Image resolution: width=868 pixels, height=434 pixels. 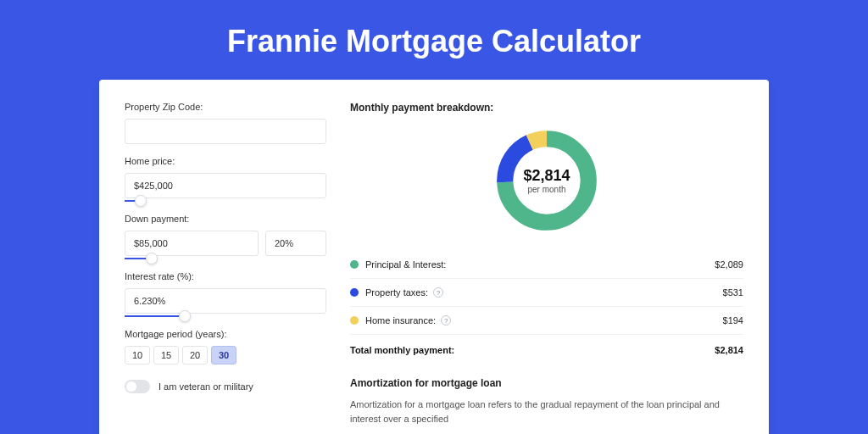 What do you see at coordinates (547, 181) in the screenshot?
I see `donut-chart-wrap: $2,814 per month` at bounding box center [547, 181].